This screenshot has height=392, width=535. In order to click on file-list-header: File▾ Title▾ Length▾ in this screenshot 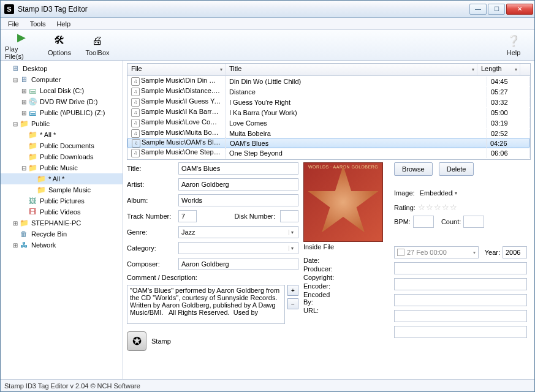, I will do `click(328, 70)`.